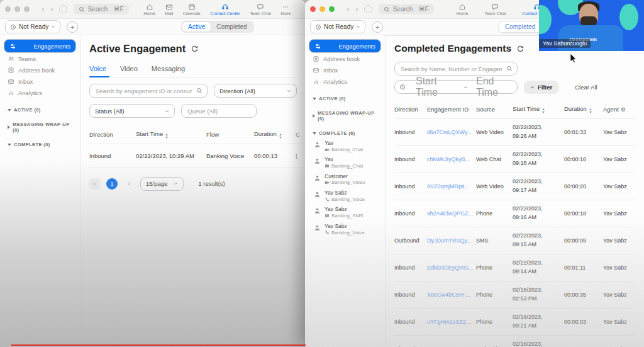 The width and height of the screenshot is (644, 347). Describe the element at coordinates (347, 180) in the screenshot. I see `complete-item: Customer Banking_Video` at that location.